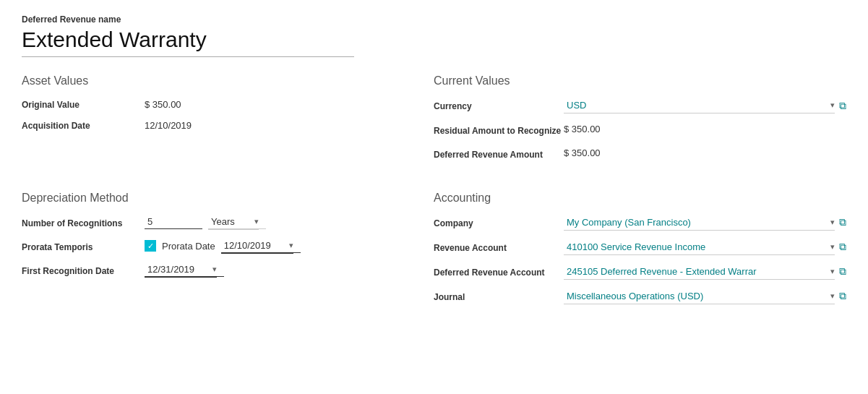 Image resolution: width=868 pixels, height=394 pixels. I want to click on company-select-wrap: My Company (San Francisco) ▾, so click(700, 223).